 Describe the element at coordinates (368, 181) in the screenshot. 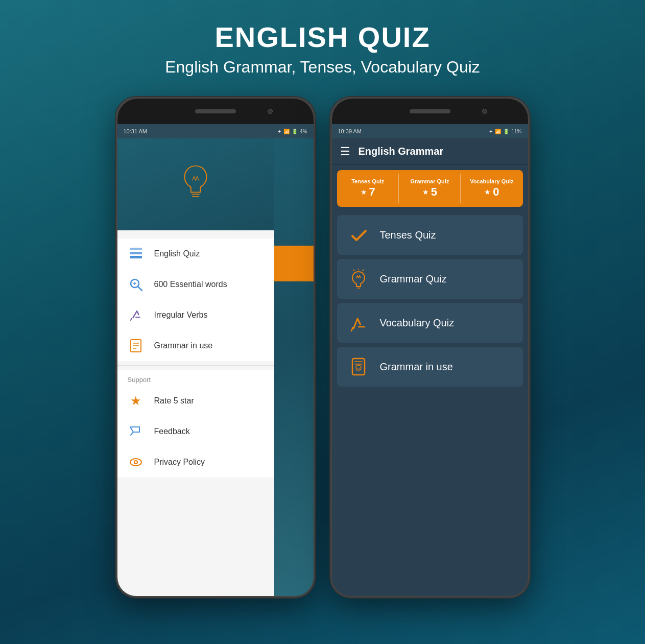

I see `tenses-quiz-score-label: Tenses Quiz` at that location.